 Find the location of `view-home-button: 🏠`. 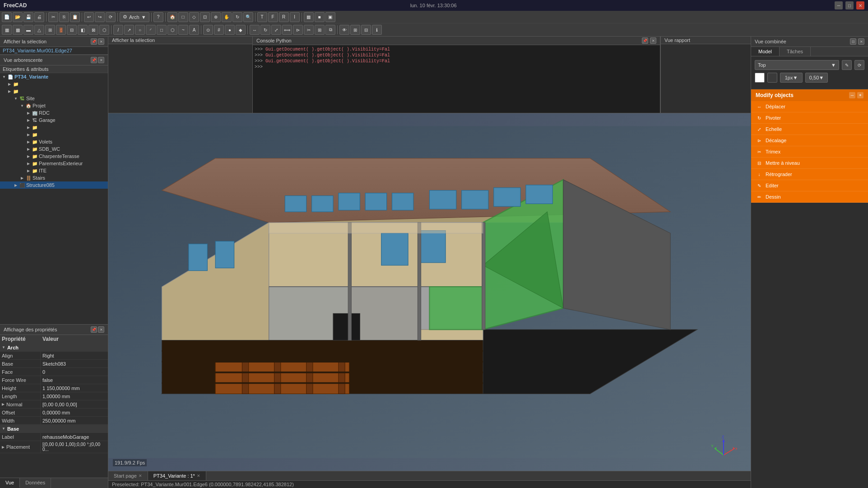

view-home-button: 🏠 is located at coordinates (172, 17).